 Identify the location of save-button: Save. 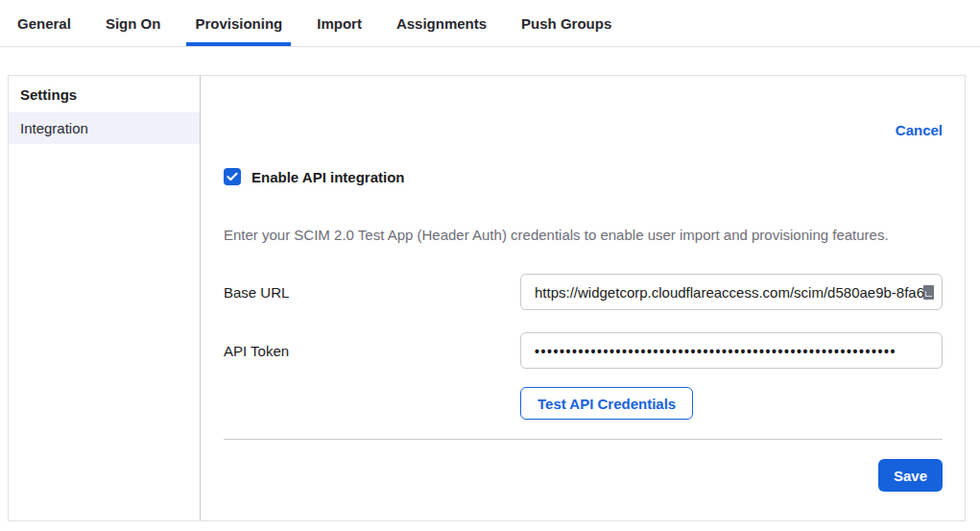
(910, 475).